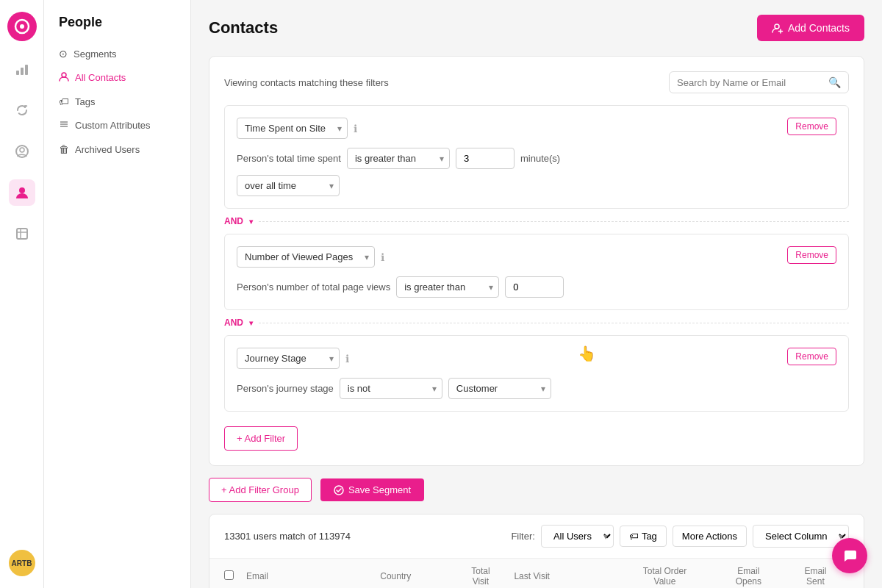  Describe the element at coordinates (537, 82) in the screenshot. I see `filter-header: Viewing contacts matching these filters …` at that location.